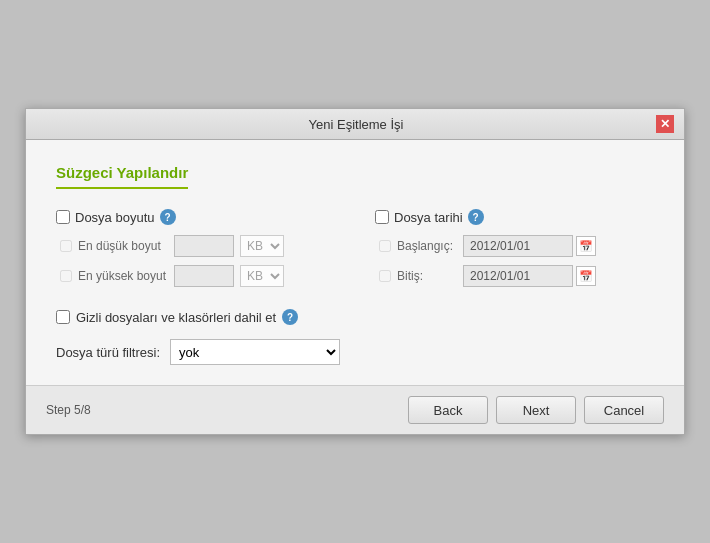  Describe the element at coordinates (518, 276) in the screenshot. I see `end-date-display: 2012/01/01` at that location.